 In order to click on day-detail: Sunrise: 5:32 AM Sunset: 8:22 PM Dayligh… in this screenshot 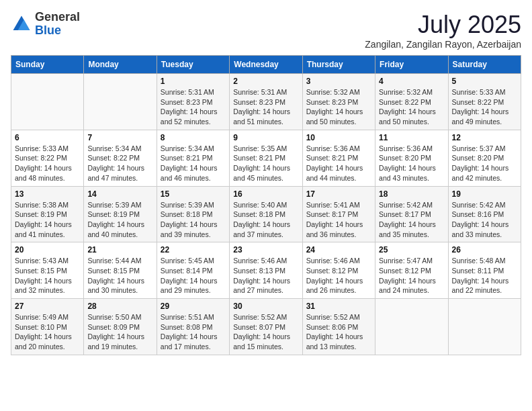, I will do `click(411, 107)`.